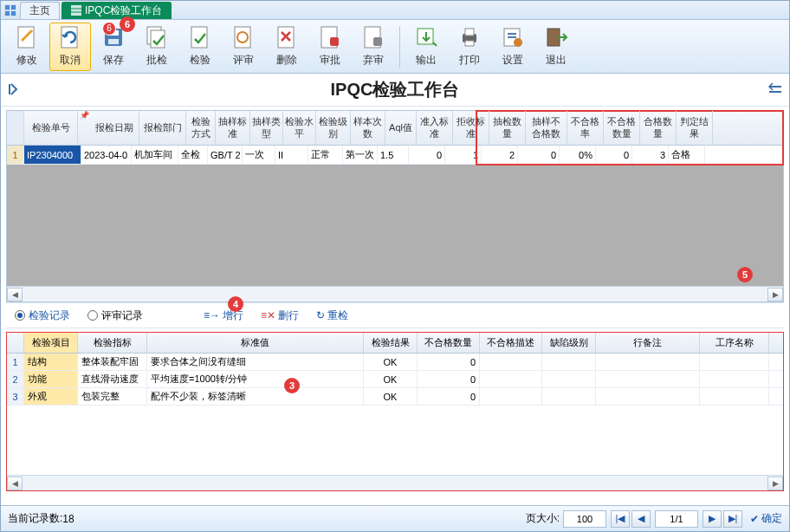  What do you see at coordinates (27, 37) in the screenshot?
I see `modify-icon` at bounding box center [27, 37].